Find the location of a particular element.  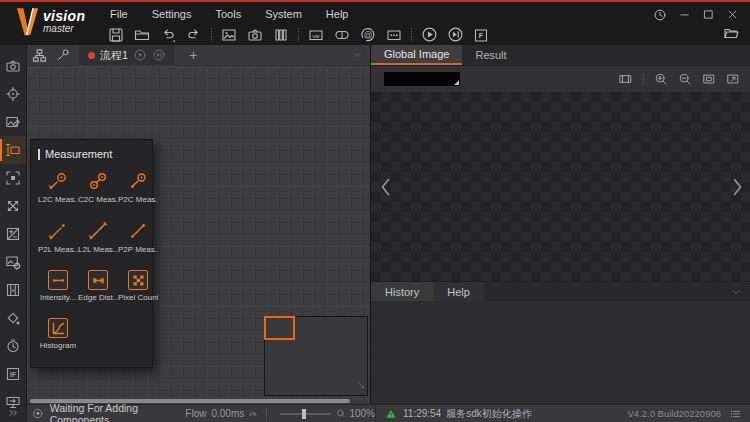

run-continuous-button is located at coordinates (455, 35).